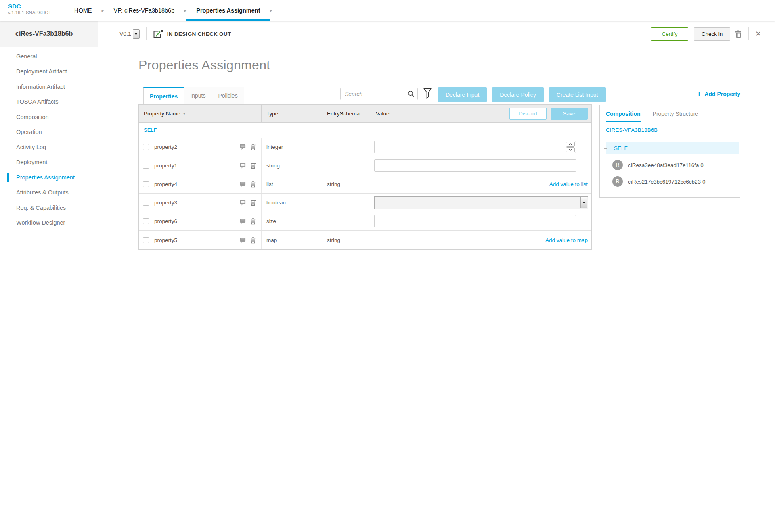 This screenshot has height=532, width=775. I want to click on sidebar-item-properties-assignment: Properties Assignment, so click(49, 177).